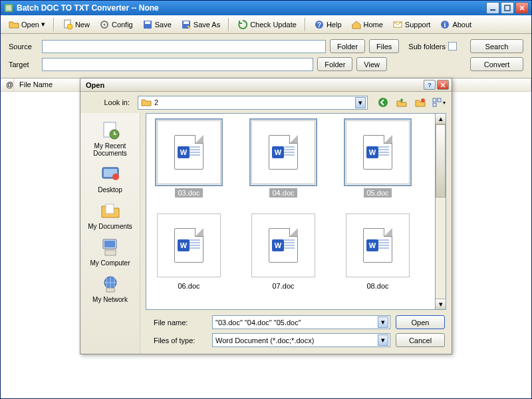 This screenshot has width=532, height=399. I want to click on place-desktop: Desktop, so click(110, 178).